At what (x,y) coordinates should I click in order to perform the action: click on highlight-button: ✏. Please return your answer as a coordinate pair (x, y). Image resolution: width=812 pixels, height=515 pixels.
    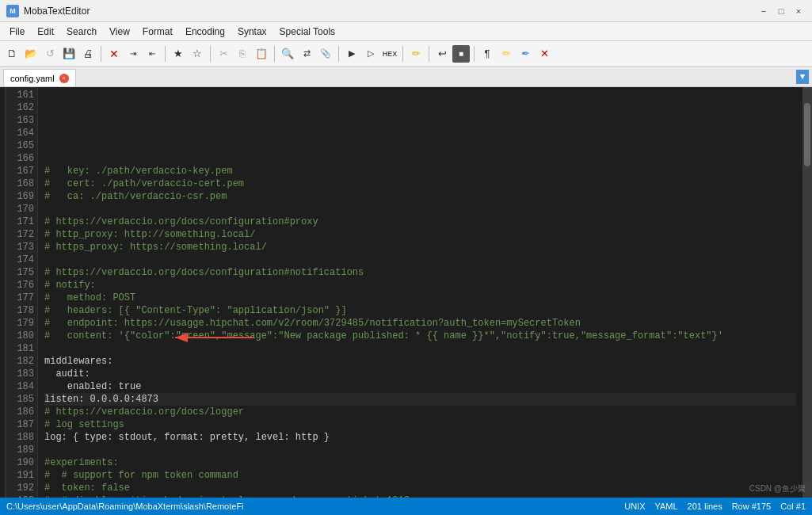
    Looking at the image, I should click on (506, 54).